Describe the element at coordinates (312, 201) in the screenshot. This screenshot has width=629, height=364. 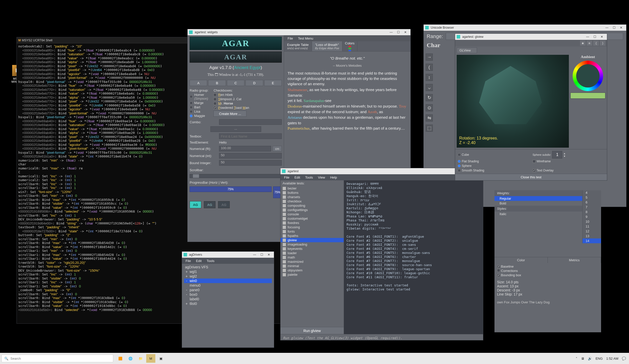
I see `test-item-checkbox: checkbox` at that location.